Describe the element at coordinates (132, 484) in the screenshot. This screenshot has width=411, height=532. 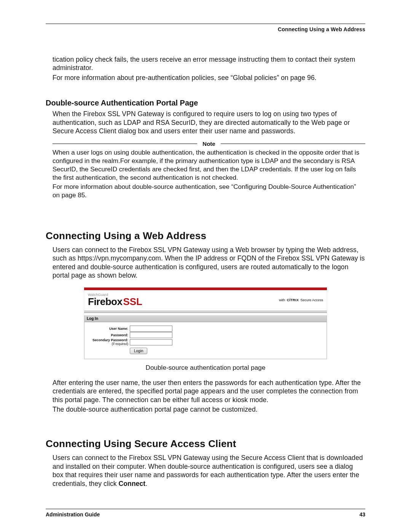
I see `client-p1-bold: Connect` at that location.